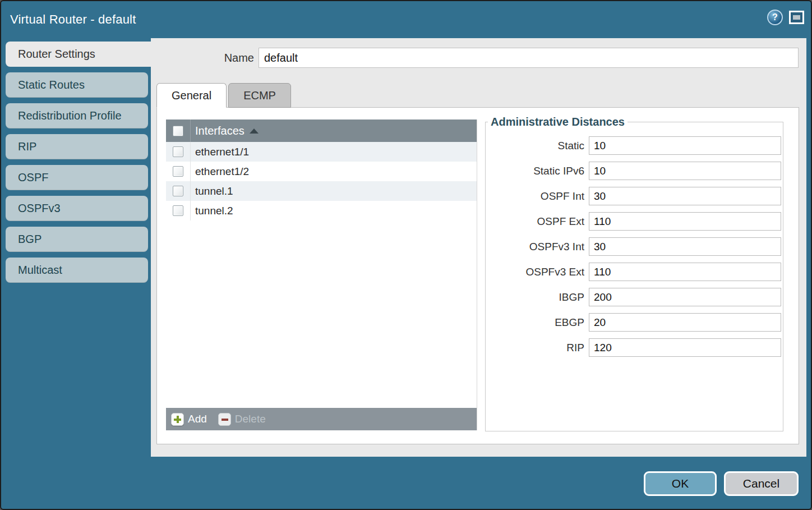  Describe the element at coordinates (197, 419) in the screenshot. I see `add-button-label: Add` at that location.